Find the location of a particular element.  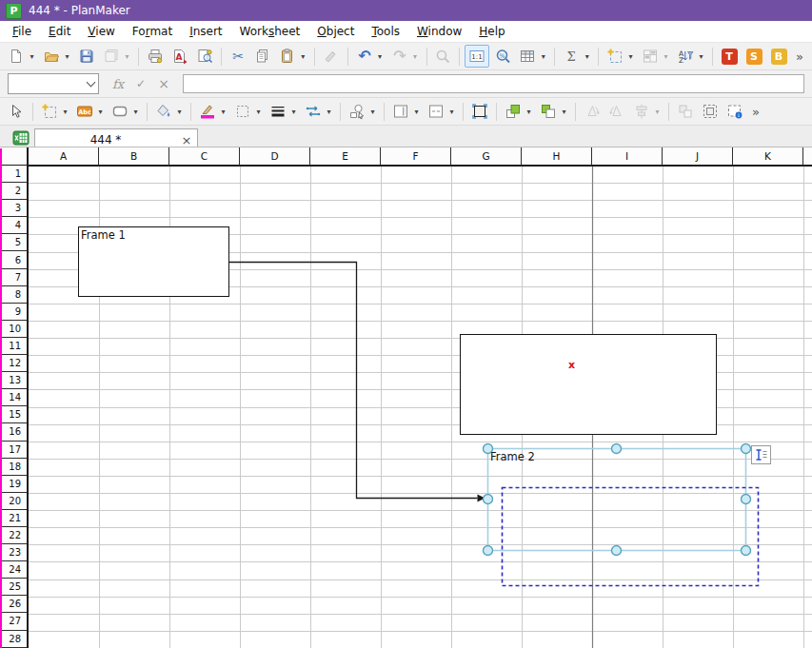

sort-filter-button: AZ▾ is located at coordinates (691, 56).